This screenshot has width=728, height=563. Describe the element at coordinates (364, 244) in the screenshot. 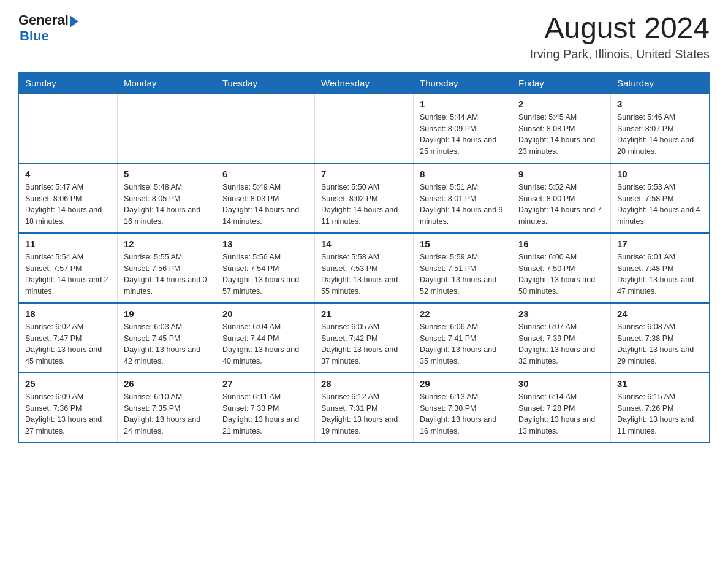

I see `day-number: 14` at that location.